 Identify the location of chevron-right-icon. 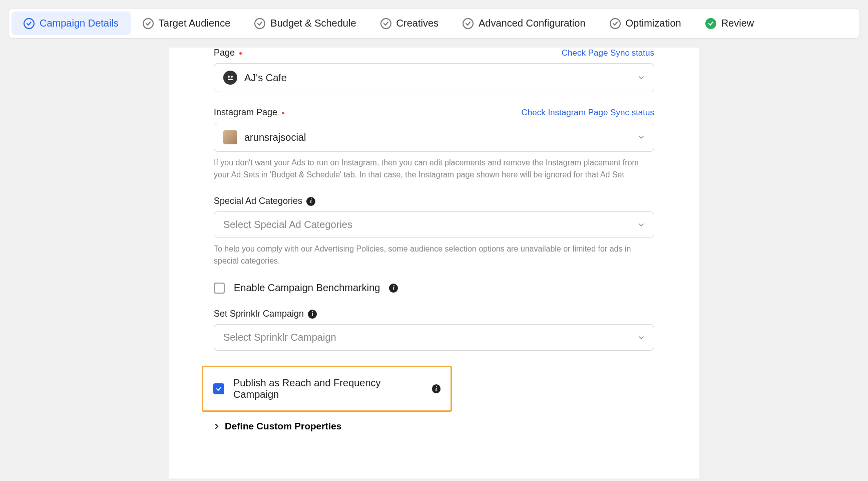
(217, 426).